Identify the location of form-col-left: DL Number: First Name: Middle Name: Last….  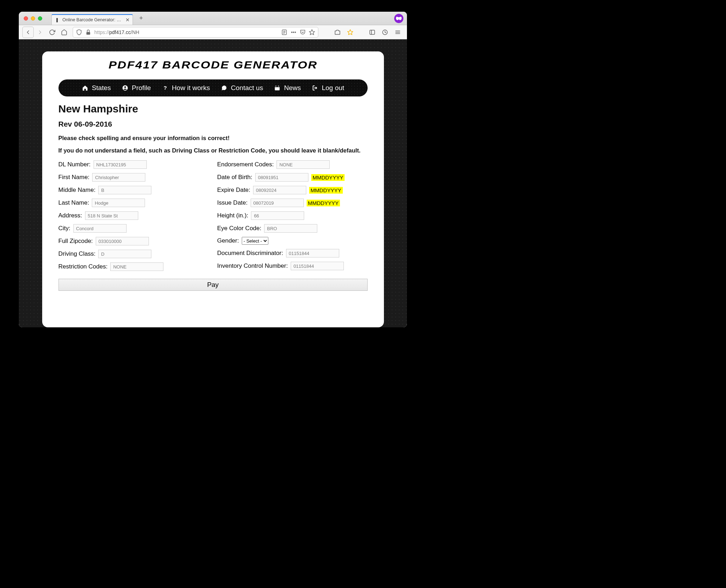
(134, 216).